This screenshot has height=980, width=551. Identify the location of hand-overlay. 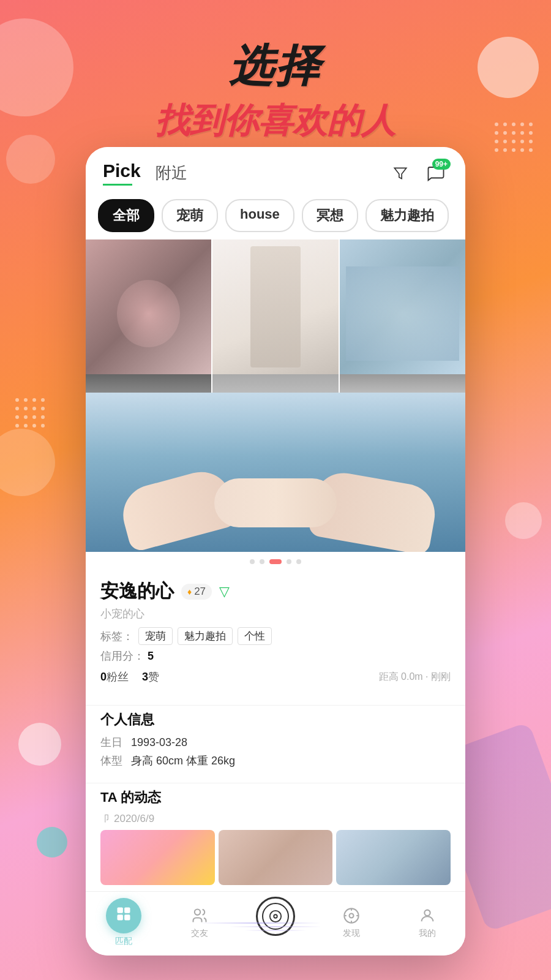
(276, 503).